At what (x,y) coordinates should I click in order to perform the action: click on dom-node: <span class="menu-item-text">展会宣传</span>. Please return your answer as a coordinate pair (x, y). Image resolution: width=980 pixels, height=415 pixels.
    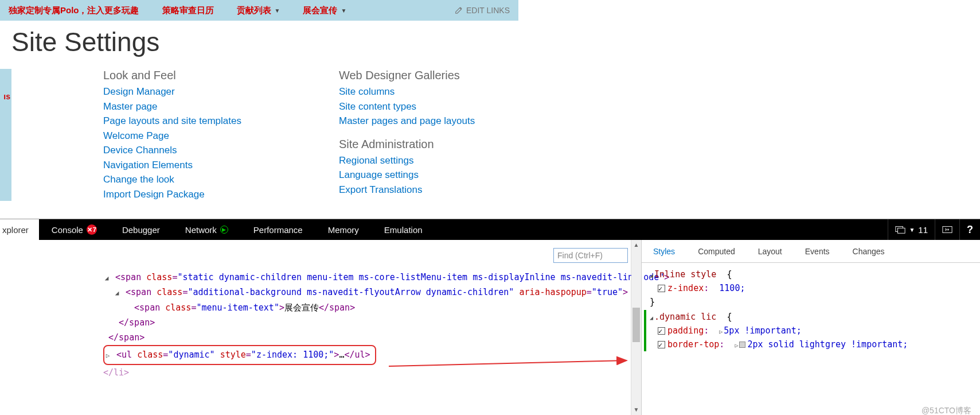
    Looking at the image, I should click on (358, 308).